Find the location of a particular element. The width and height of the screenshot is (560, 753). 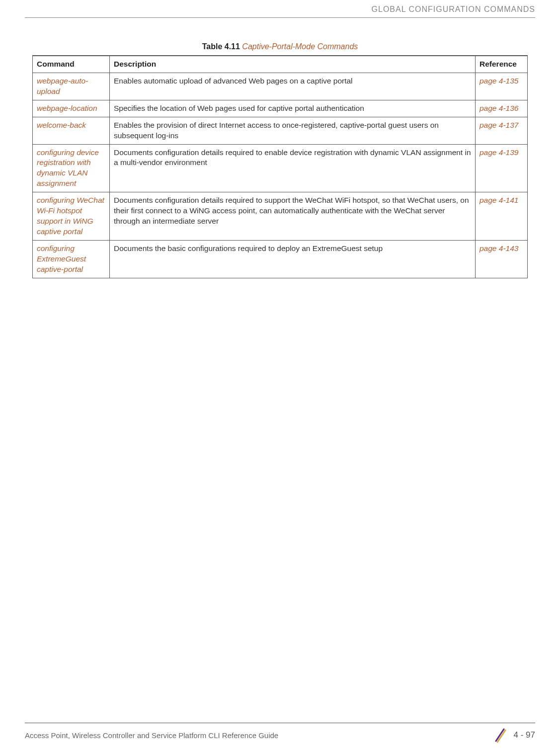

table-row: configuring WeChat Wi-Fi hotspot support… is located at coordinates (280, 217).